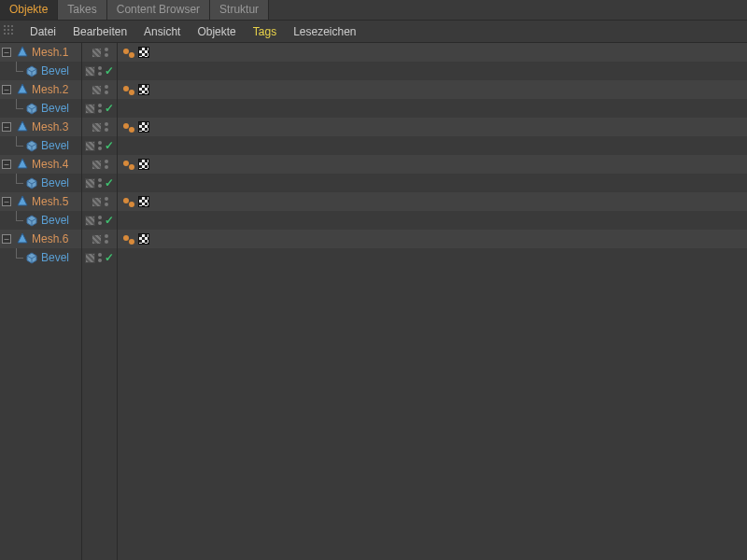 Image resolution: width=747 pixels, height=560 pixels. I want to click on tab-takes: Takes, so click(82, 9).